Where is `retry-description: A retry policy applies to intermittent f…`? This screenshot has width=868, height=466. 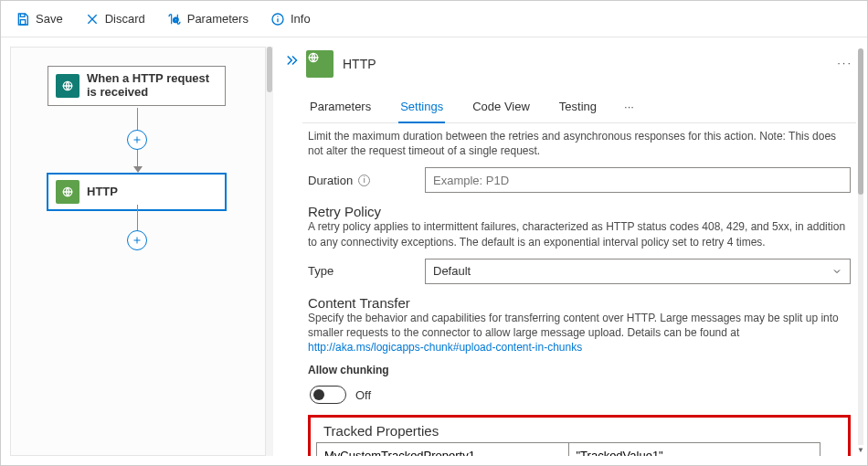 retry-description: A retry policy applies to intermittent f… is located at coordinates (579, 234).